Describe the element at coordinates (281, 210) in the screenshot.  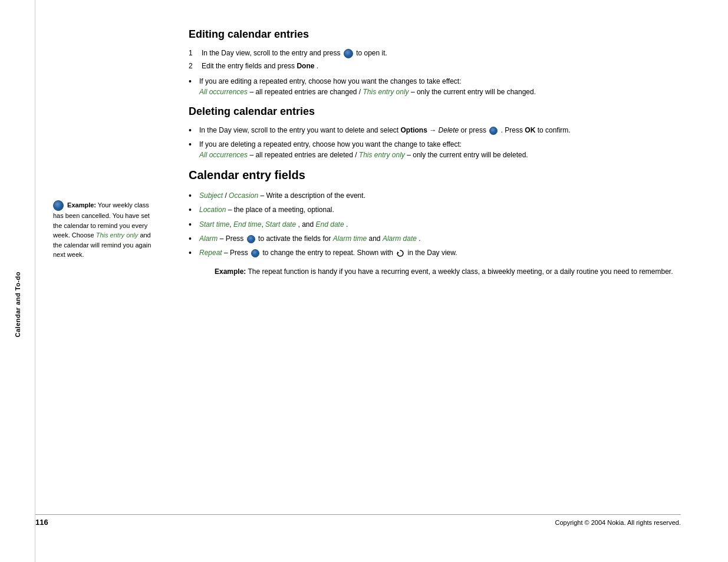
I see `location-text: – the place of a meeting, optional.` at that location.